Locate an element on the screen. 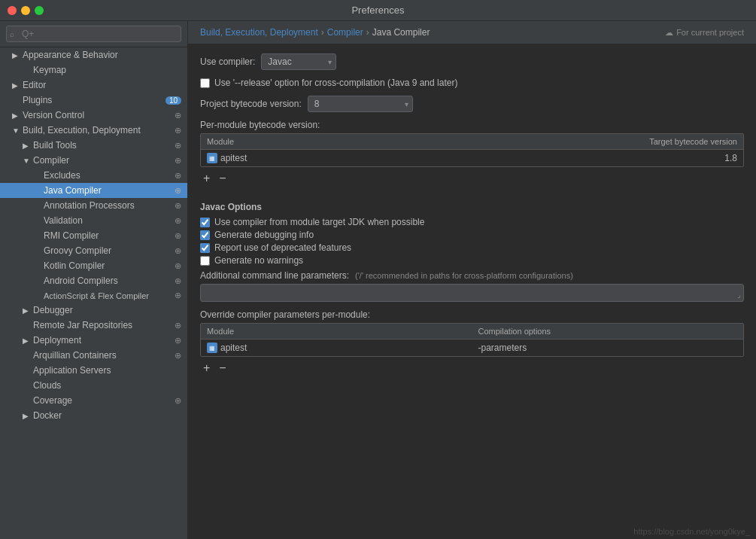 The image size is (756, 539). option3-checkbox is located at coordinates (205, 248).